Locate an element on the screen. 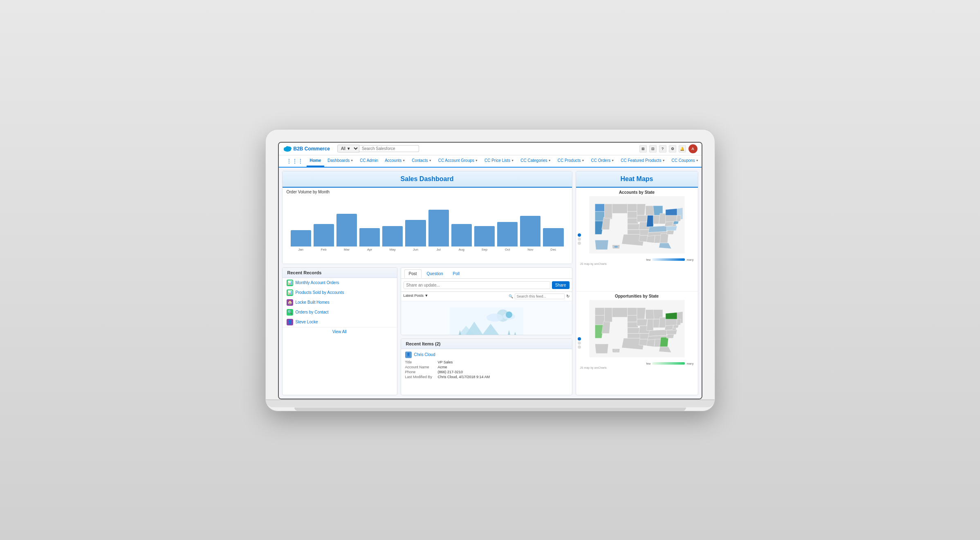  detail-row: Phone(866) 217-3210 is located at coordinates (487, 372).